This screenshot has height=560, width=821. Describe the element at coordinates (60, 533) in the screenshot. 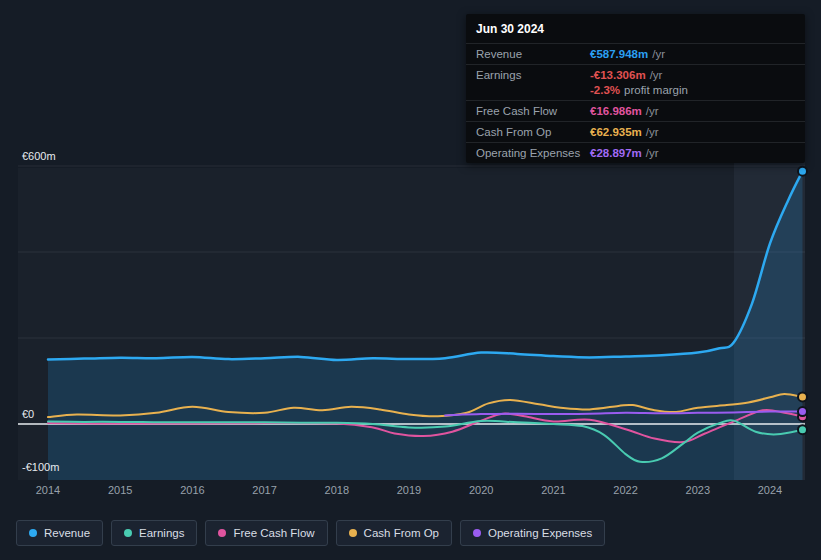

I see `legend-item-revenue: Revenue` at that location.